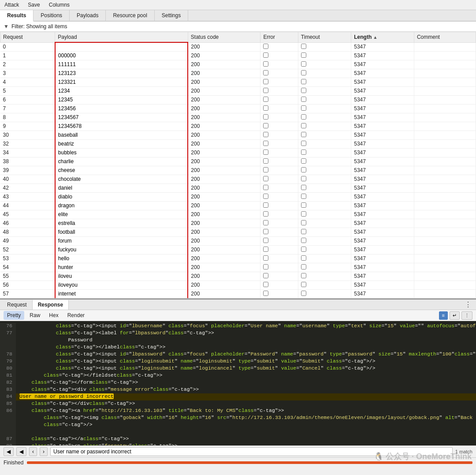 The width and height of the screenshot is (476, 475). Describe the element at coordinates (11, 5) in the screenshot. I see `menu-attack: Attack` at that location.